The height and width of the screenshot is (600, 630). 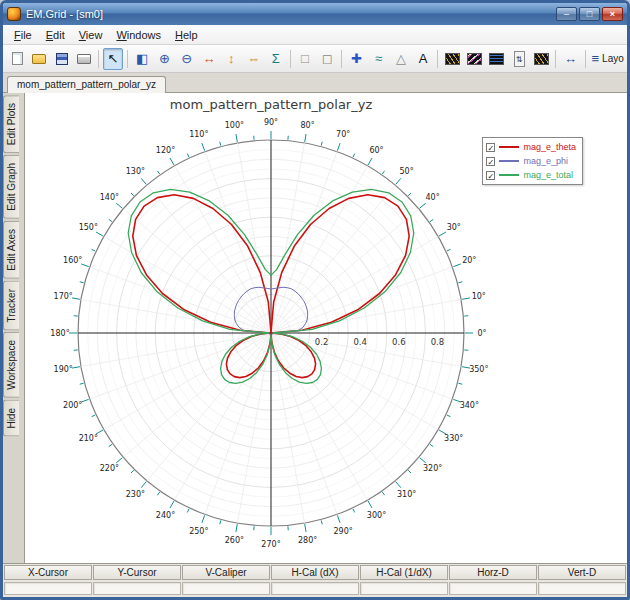 What do you see at coordinates (187, 59) in the screenshot?
I see `zoom-out-button: ⊖` at bounding box center [187, 59].